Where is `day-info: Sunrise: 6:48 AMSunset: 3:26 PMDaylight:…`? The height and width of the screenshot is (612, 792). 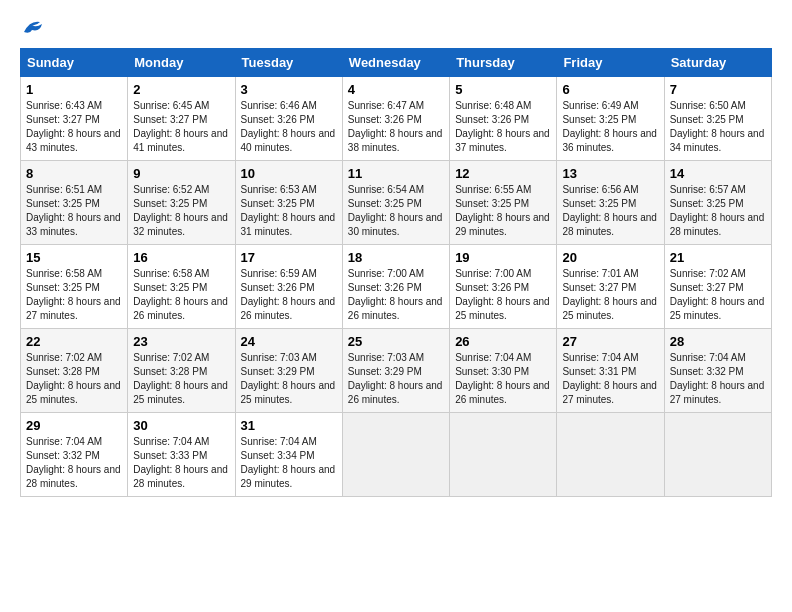
day-info: Sunrise: 6:48 AMSunset: 3:26 PMDaylight:… is located at coordinates (502, 126).